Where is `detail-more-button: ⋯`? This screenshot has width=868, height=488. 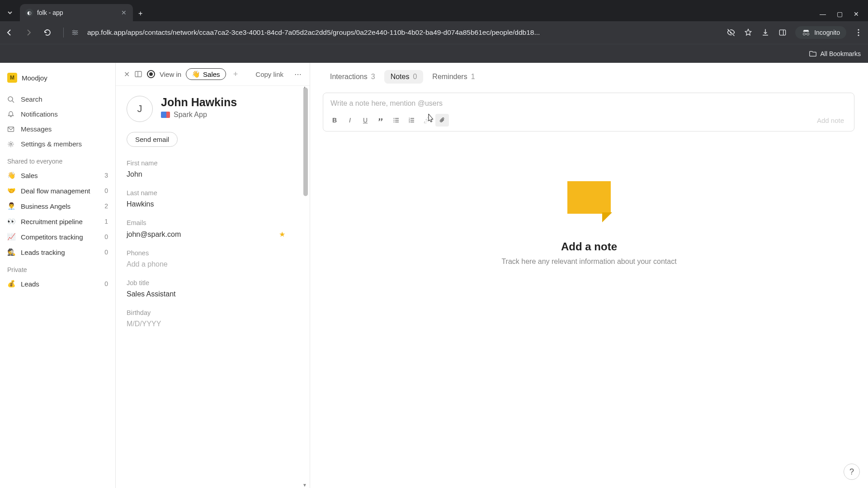
detail-more-button: ⋯ is located at coordinates (298, 74).